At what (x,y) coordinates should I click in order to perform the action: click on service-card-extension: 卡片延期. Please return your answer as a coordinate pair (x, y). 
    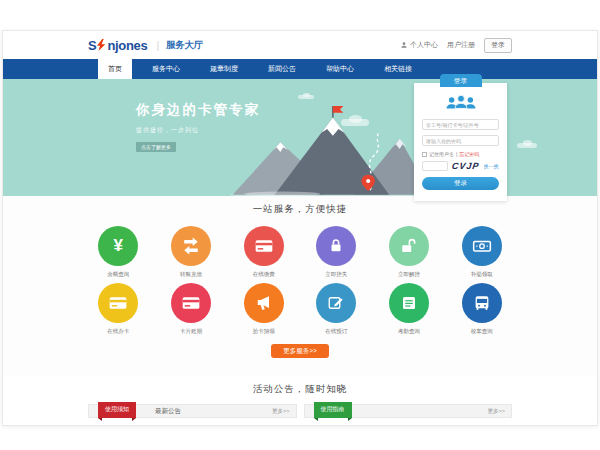
    Looking at the image, I should click on (192, 309).